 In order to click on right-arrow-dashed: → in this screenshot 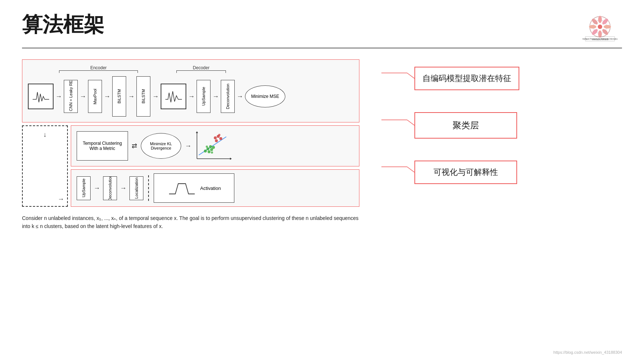, I will do `click(45, 199)`.